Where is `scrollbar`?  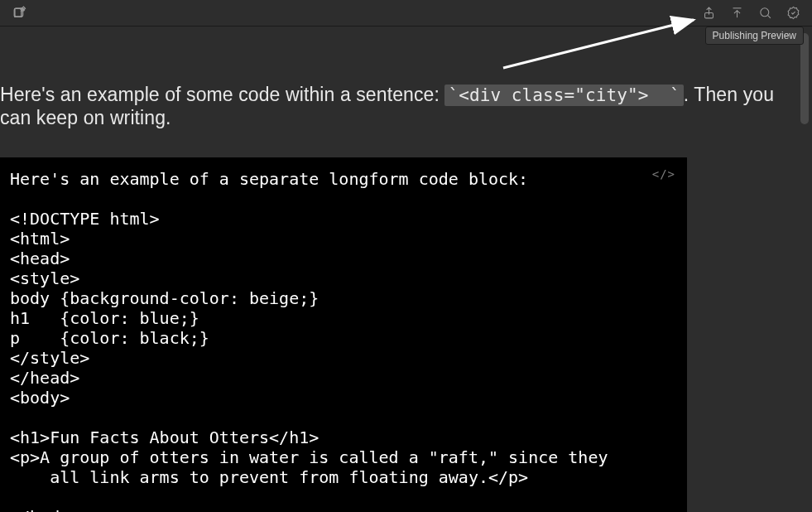
scrollbar is located at coordinates (805, 272).